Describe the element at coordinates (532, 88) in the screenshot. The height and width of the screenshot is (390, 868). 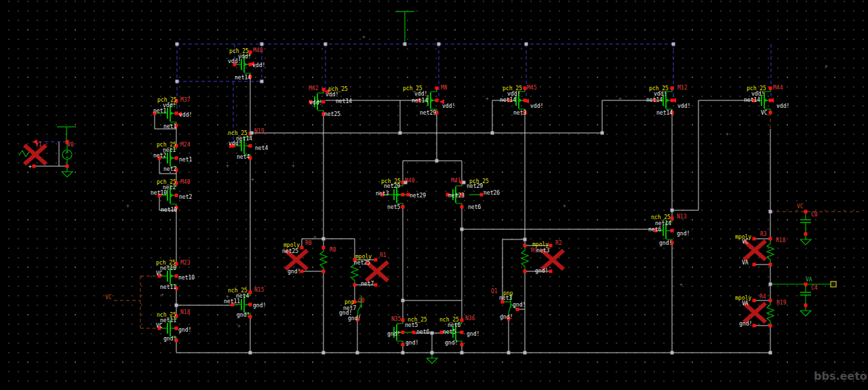
I see `instance-name-label: M45` at that location.